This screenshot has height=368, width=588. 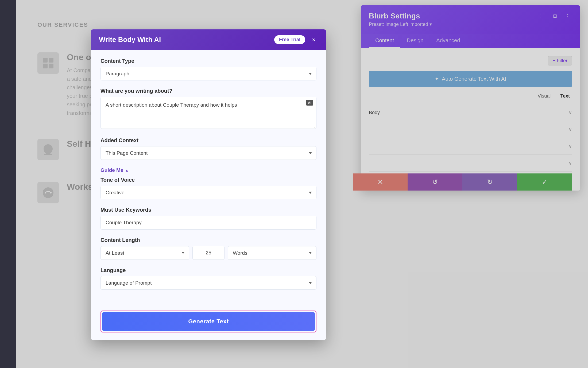 I want to click on added-context-section: Added Context This Page Content, so click(x=208, y=149).